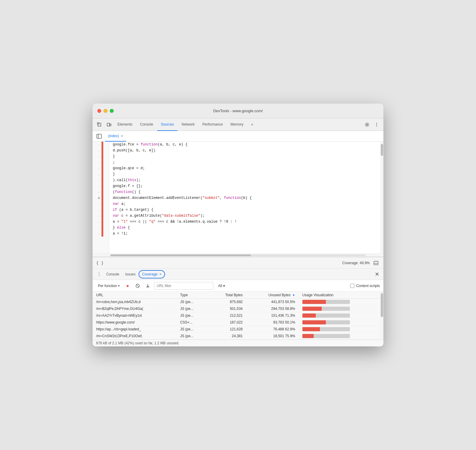  What do you see at coordinates (244, 150) in the screenshot?
I see `code-line: d.push([a, b, c, e])` at bounding box center [244, 150].